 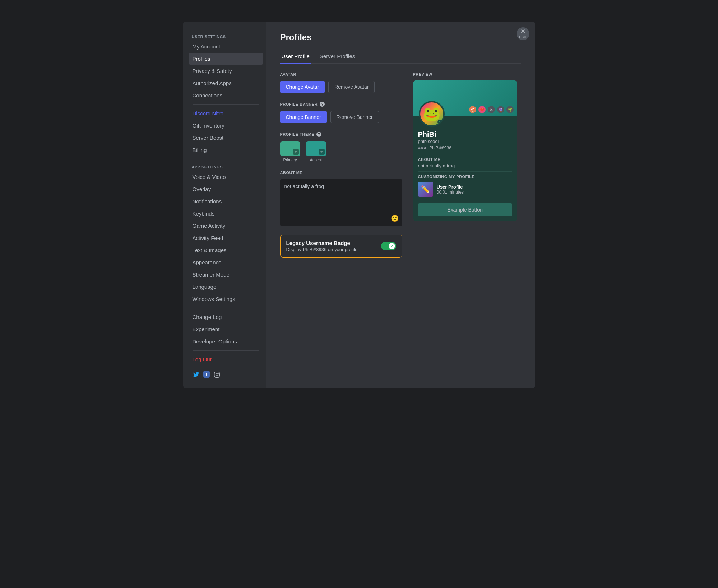 I want to click on sidebar-item-profiles: Profiles, so click(x=226, y=59).